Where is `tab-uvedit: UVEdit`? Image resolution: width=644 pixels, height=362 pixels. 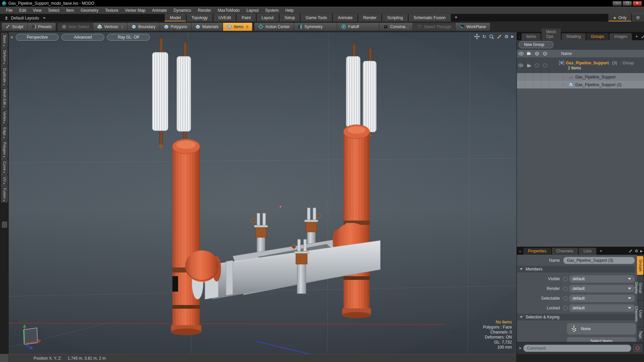 tab-uvedit: UVEdit is located at coordinates (225, 18).